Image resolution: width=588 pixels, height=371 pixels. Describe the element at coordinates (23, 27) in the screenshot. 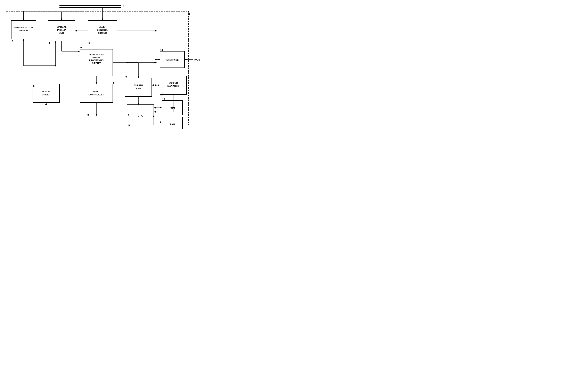

I see `spindle-motor-label: SPINDLE MOTOR` at that location.